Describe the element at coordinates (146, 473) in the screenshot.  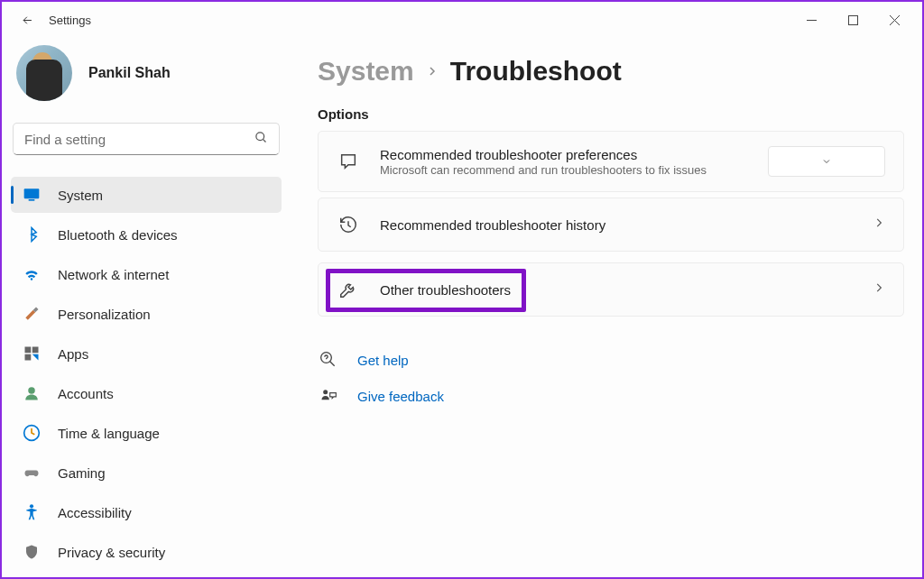
I see `sidebar-item-gaming: Gaming` at that location.